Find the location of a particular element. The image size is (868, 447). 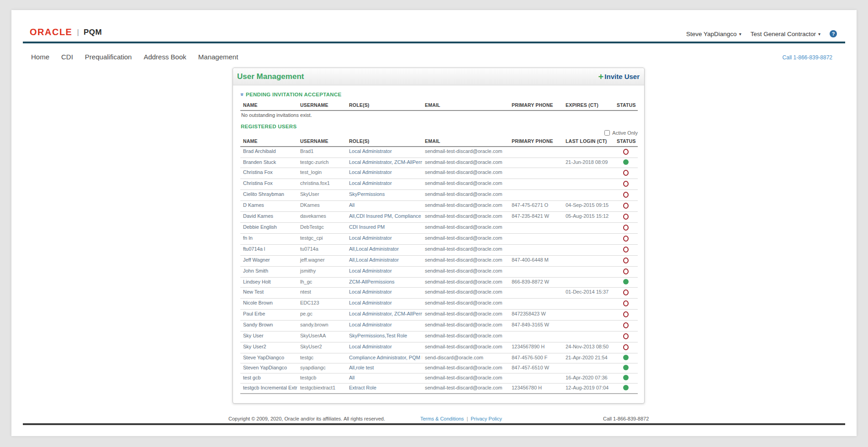

user-row: Debbie EnglishDebTestgcCDI Insured PMsen… is located at coordinates (439, 228).